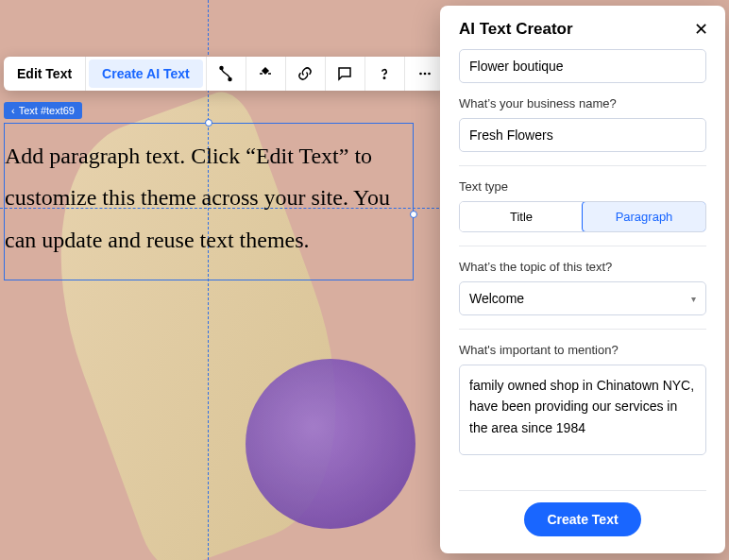 The width and height of the screenshot is (729, 560). Describe the element at coordinates (209, 123) in the screenshot. I see `resize-handle-top` at that location.